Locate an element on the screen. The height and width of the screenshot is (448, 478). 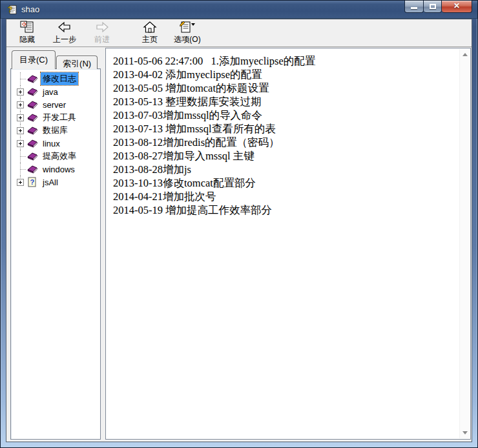
changelog-line: 2013-08-27增加导入mssql 主键 is located at coordinates (284, 156).